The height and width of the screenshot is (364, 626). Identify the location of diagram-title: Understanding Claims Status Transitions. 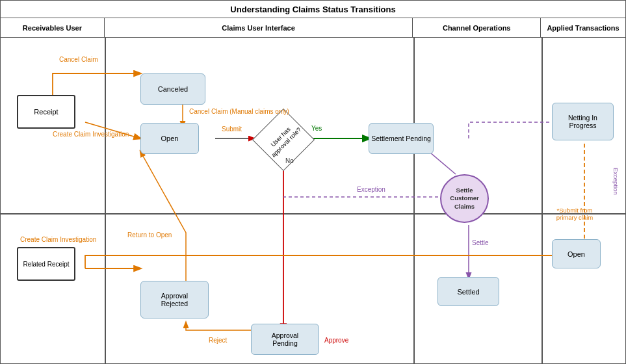
(313, 9).